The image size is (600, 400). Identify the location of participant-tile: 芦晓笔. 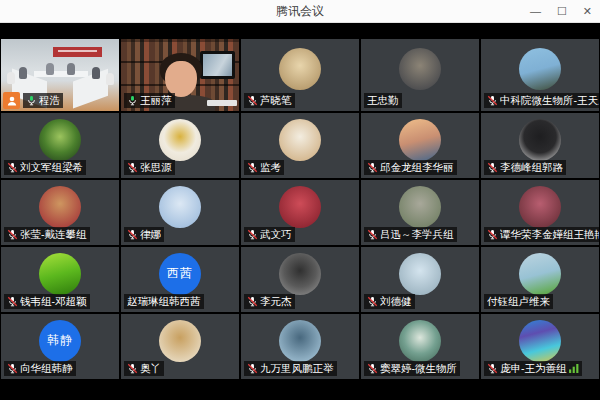
(300, 75).